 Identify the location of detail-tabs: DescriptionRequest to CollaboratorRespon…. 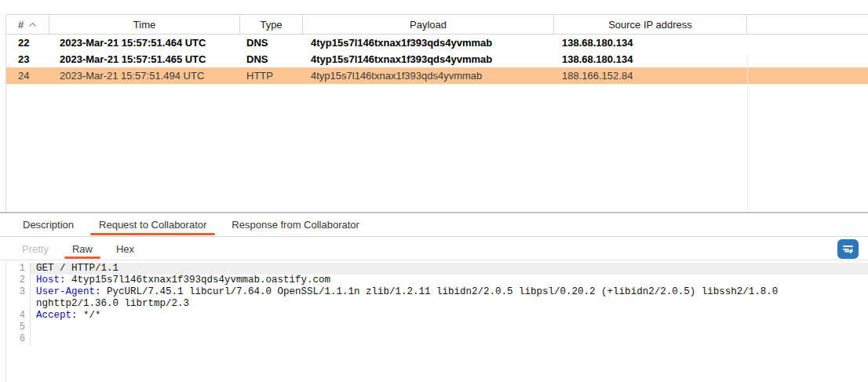
(434, 225).